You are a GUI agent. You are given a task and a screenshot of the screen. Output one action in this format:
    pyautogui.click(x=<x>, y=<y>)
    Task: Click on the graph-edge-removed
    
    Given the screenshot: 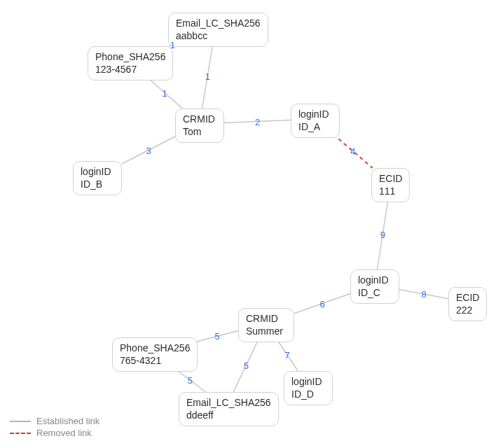 What is the action you would take?
    pyautogui.click(x=353, y=151)
    